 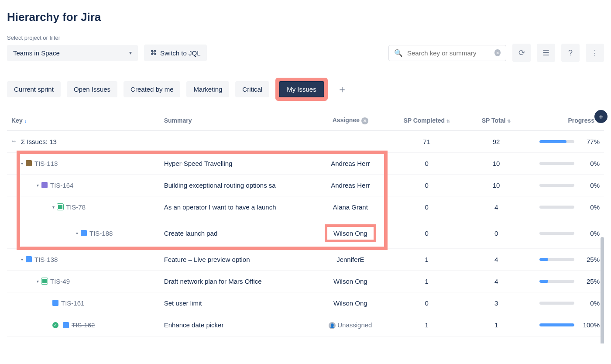 I want to click on refresh-button: ⟳, so click(x=522, y=53).